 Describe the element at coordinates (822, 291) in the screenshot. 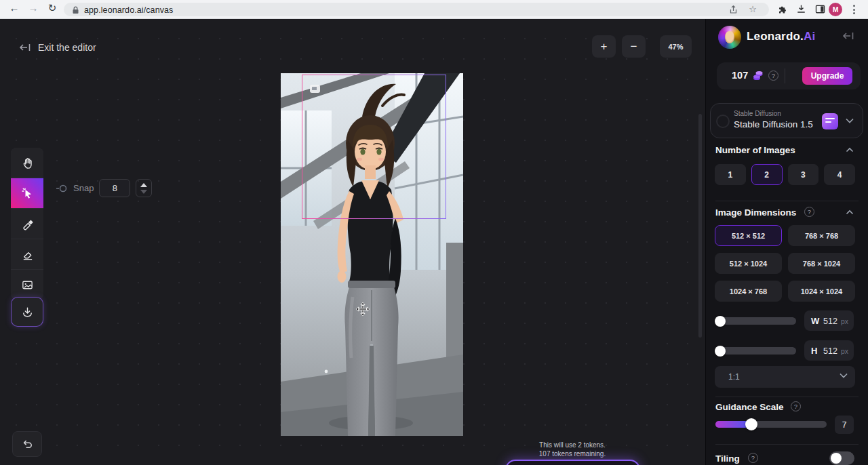

I see `dim-option-1024x1024: 1024 × 1024` at that location.